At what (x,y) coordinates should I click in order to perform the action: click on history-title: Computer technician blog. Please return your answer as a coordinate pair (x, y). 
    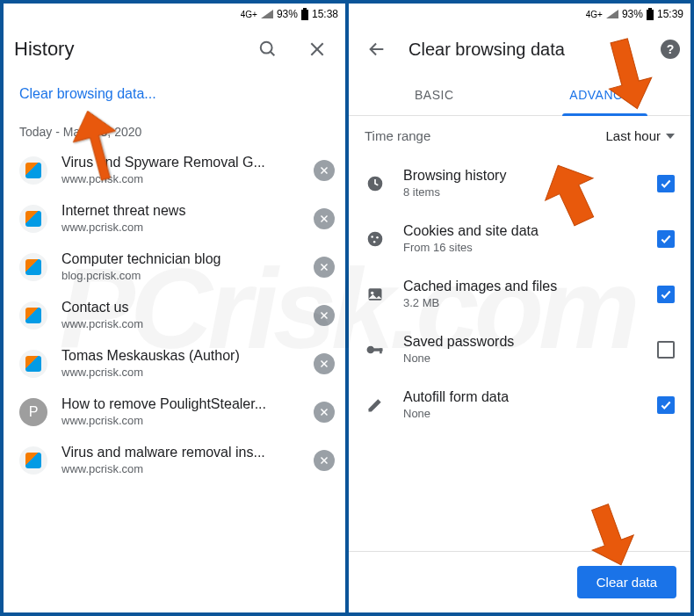
    Looking at the image, I should click on (181, 259).